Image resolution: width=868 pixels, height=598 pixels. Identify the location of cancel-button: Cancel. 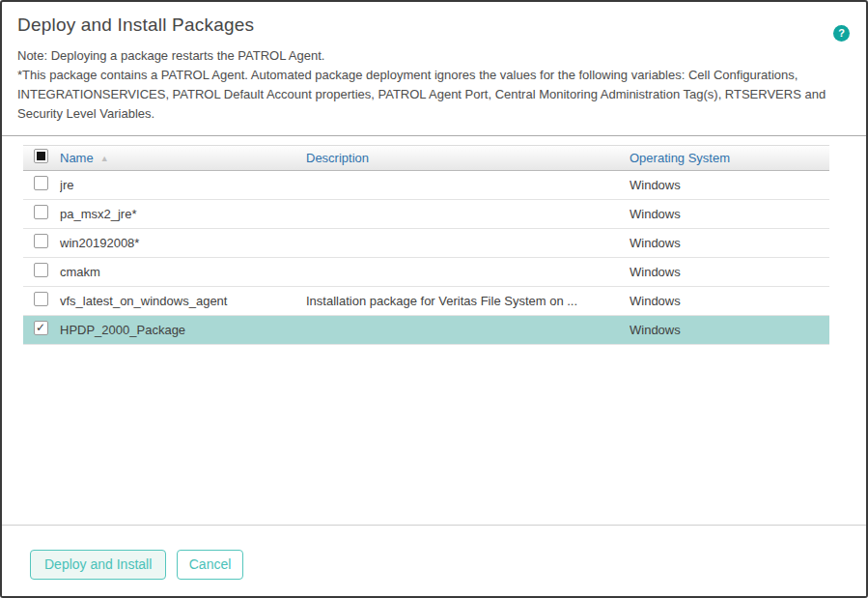
(210, 564).